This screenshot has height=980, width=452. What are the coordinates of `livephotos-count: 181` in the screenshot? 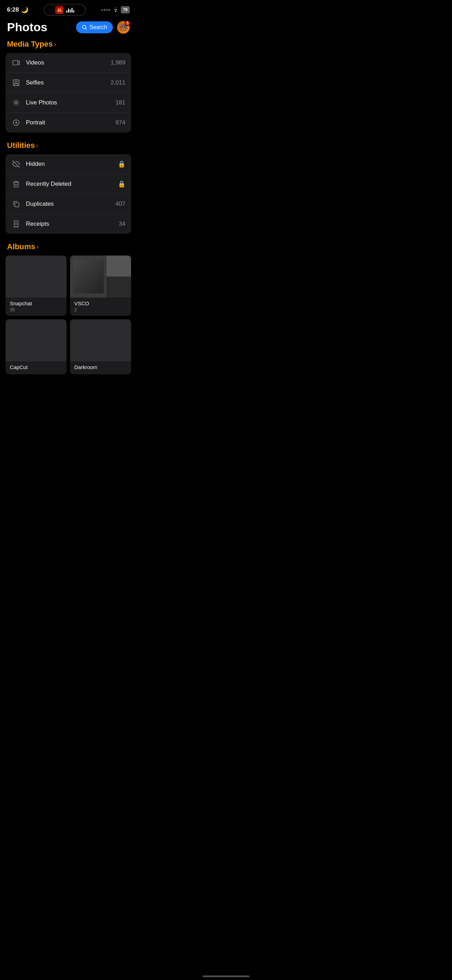 It's located at (121, 103).